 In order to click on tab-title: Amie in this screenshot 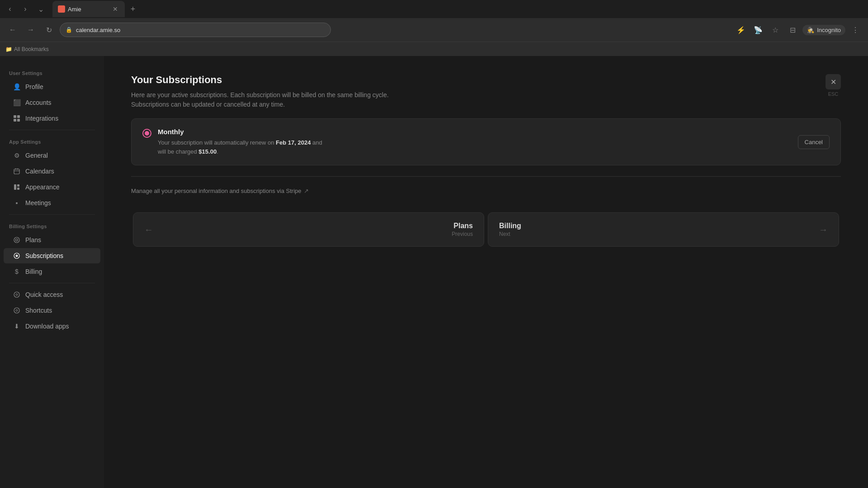, I will do `click(75, 9)`.